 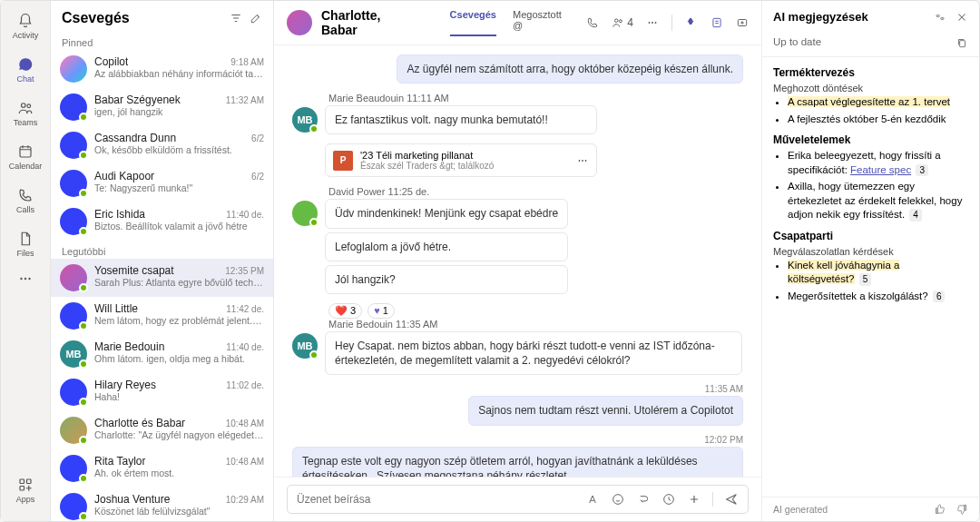 What do you see at coordinates (446, 247) in the screenshot?
I see `message-bubble: Lefoglalom a jövő hétre.` at bounding box center [446, 247].